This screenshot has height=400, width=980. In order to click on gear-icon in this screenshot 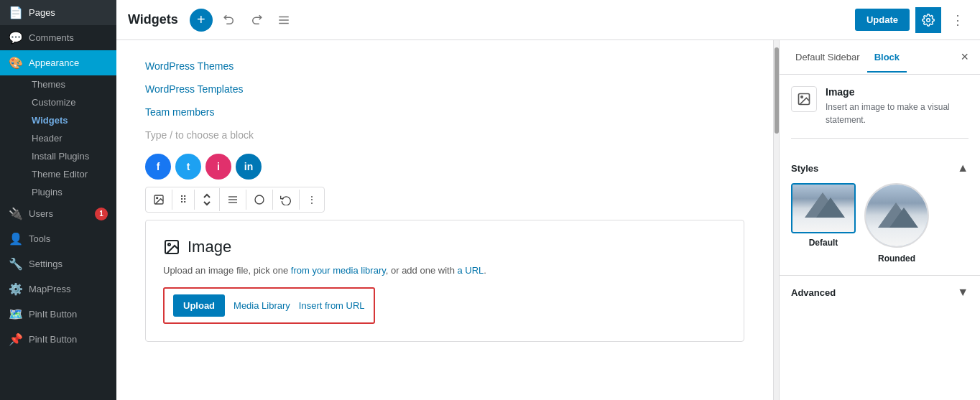, I will do `click(928, 20)`.